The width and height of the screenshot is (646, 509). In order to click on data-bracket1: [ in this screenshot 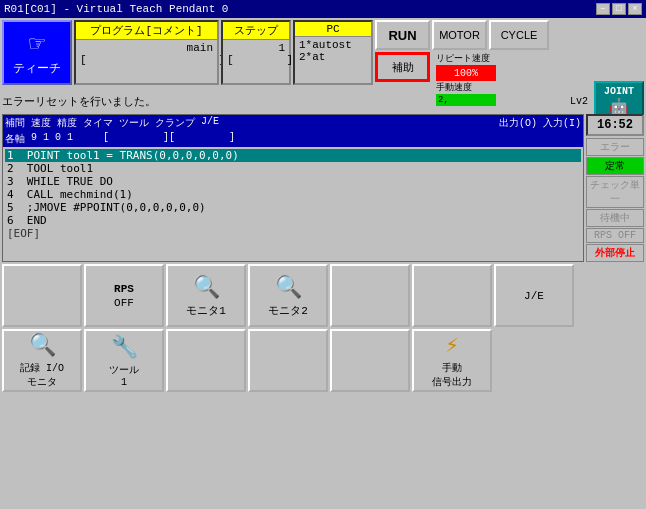, I will do `click(94, 139)`.